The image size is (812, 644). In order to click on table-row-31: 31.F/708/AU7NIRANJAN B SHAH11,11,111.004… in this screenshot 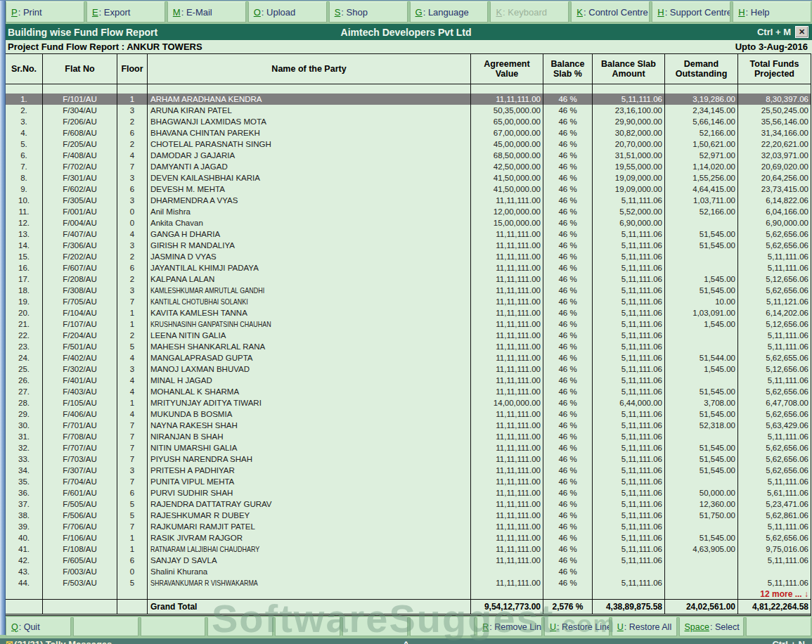, I will do `click(408, 437)`.